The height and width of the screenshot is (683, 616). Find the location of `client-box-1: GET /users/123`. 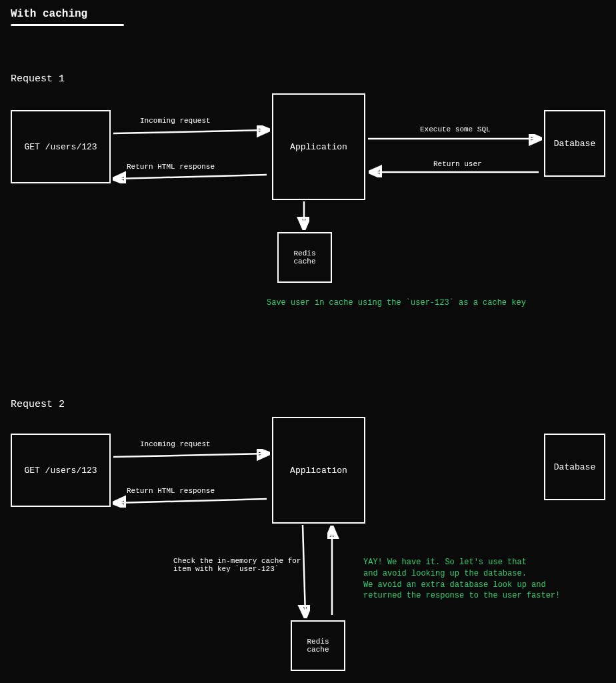

client-box-1: GET /users/123 is located at coordinates (61, 147).